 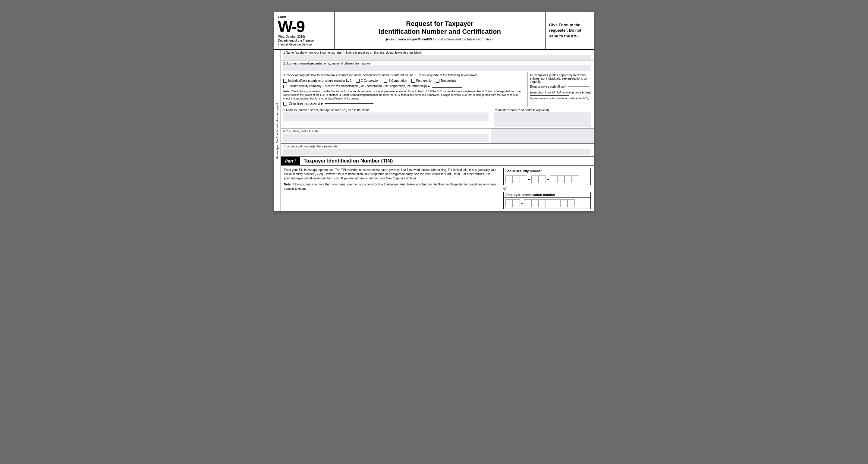 I want to click on checkbox5-box, so click(x=437, y=81).